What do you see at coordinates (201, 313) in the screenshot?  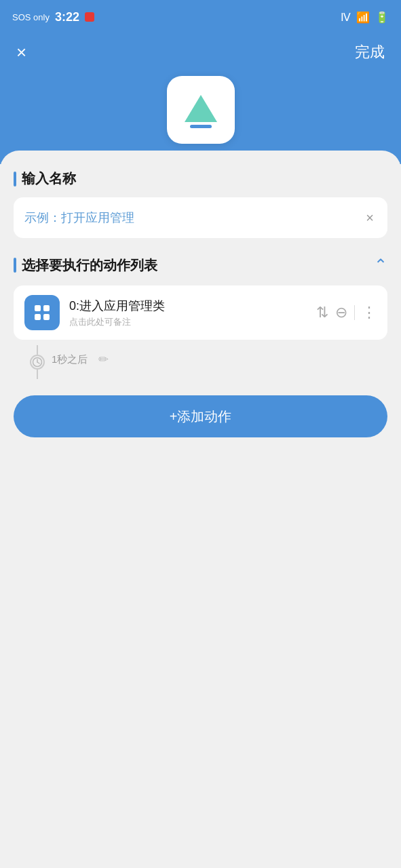 I see `action-item: 0:进入应用管理类 点击此处可备注 ⇅ ⊖ ⋮` at bounding box center [201, 313].